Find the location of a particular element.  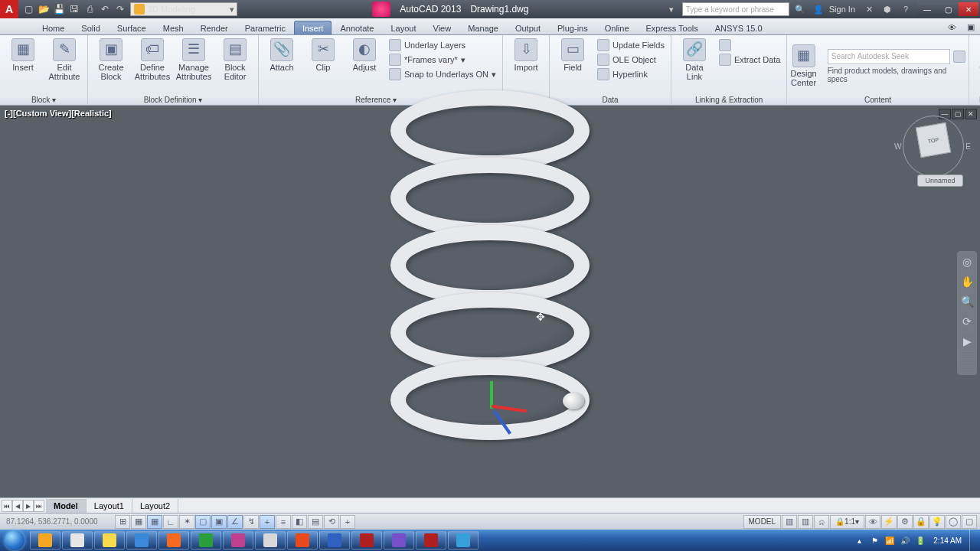

snap-underlays-button: Snap to Underlays ON ▾ is located at coordinates (443, 74).